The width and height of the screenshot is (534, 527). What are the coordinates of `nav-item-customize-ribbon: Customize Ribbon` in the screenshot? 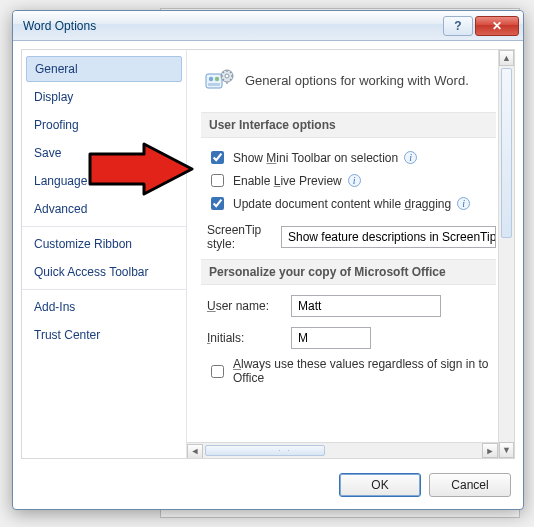 It's located at (104, 244).